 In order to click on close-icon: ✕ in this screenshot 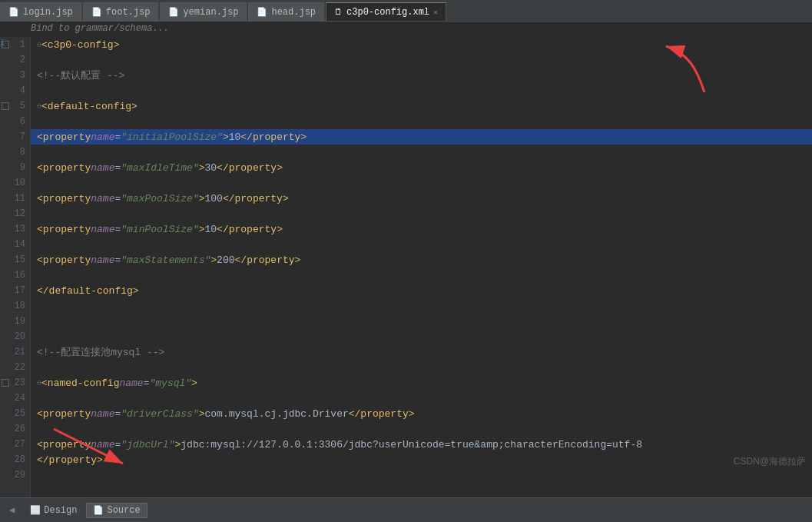, I will do `click(436, 12)`.